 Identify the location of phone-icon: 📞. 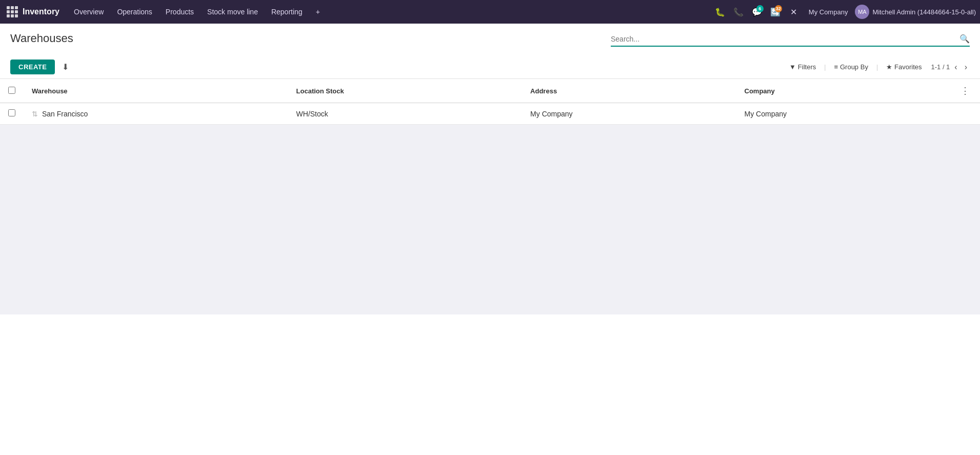
(738, 12).